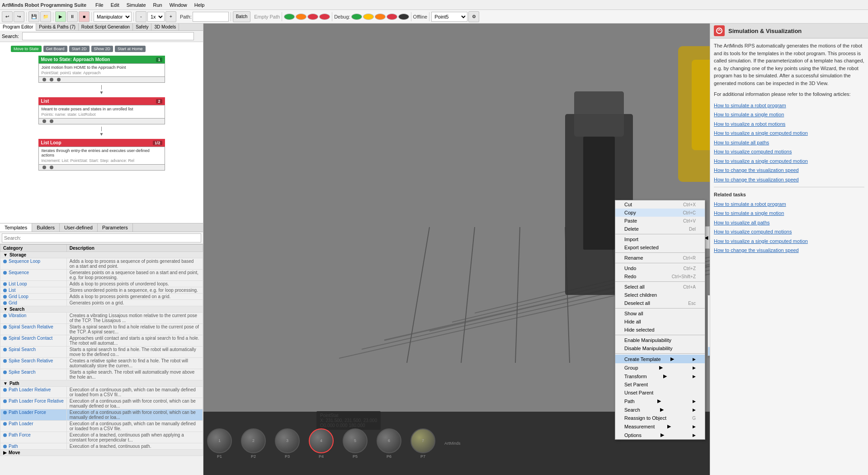 The height and width of the screenshot is (475, 868). Describe the element at coordinates (660, 359) in the screenshot. I see `ctx-create-template: Create Template ▶` at that location.